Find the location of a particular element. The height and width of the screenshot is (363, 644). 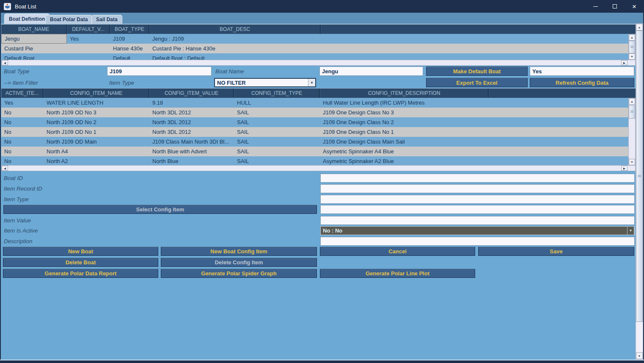

save-button: Save is located at coordinates (556, 252).